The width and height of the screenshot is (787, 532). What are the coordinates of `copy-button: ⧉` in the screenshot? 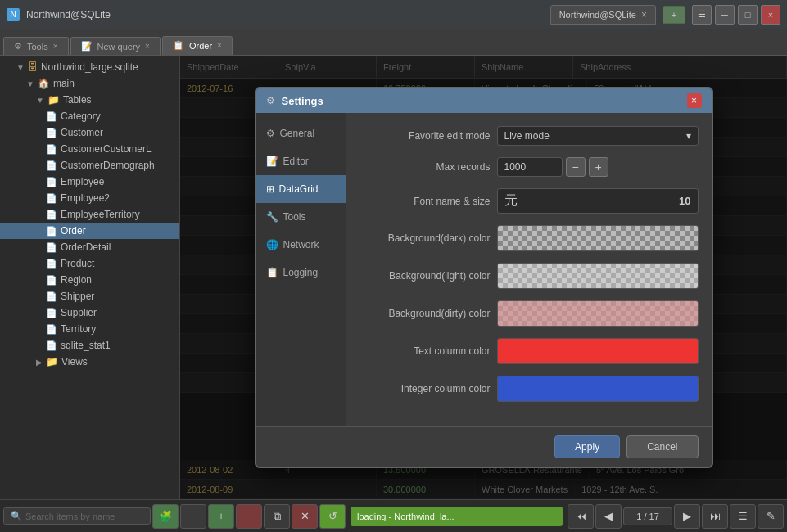 It's located at (277, 516).